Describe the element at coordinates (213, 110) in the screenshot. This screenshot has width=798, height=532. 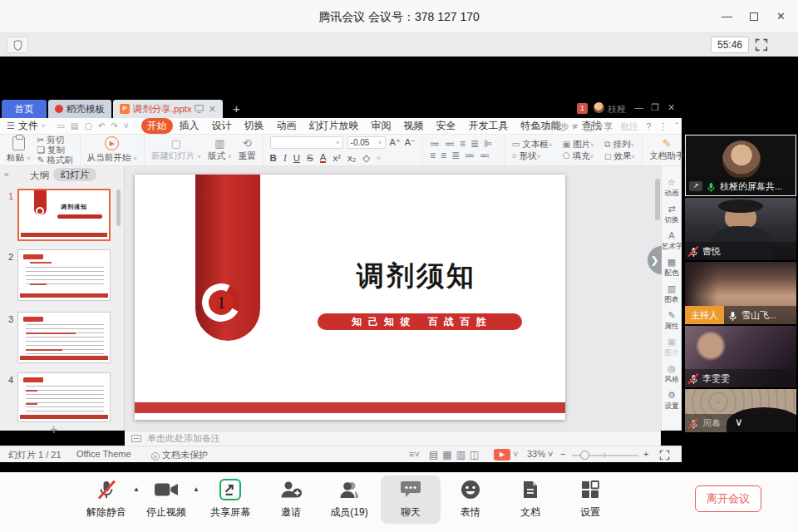
I see `tab-close-icon: ✕` at that location.